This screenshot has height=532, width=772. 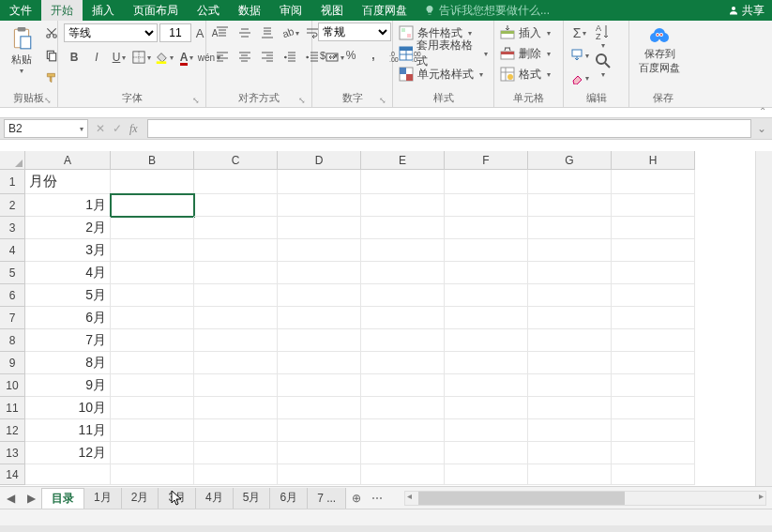 What do you see at coordinates (328, 55) in the screenshot?
I see `currency-button: $▾` at bounding box center [328, 55].